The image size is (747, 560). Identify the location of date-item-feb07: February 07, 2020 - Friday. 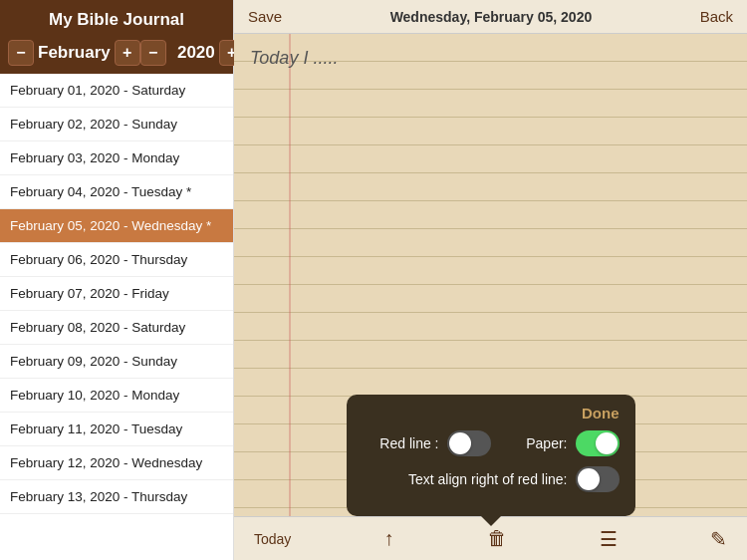
(117, 294).